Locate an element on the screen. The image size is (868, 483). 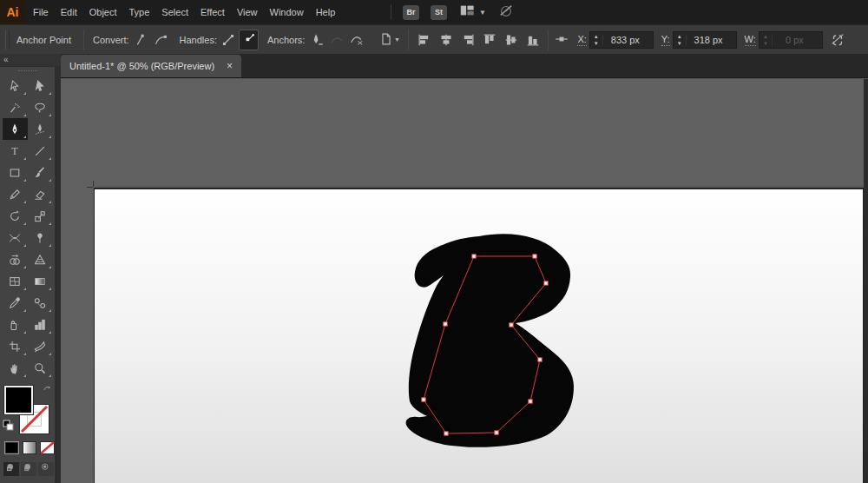
line-segment-tool is located at coordinates (40, 151).